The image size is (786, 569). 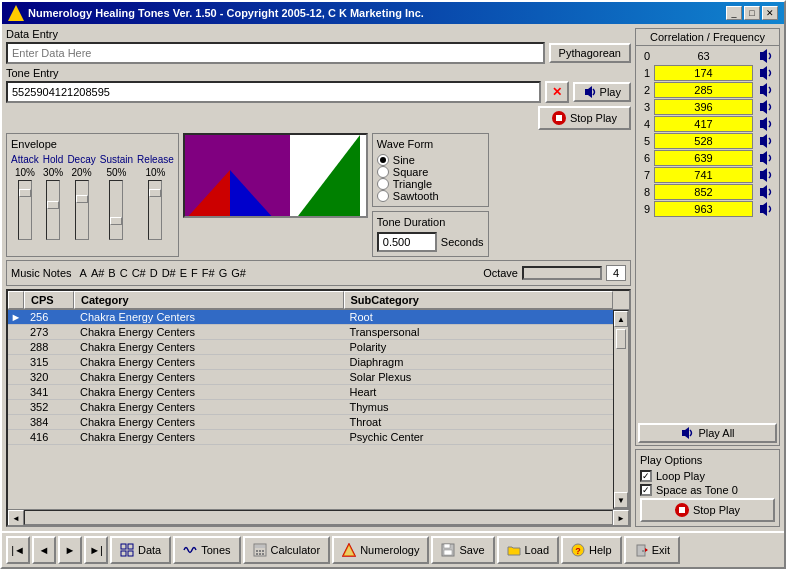 I want to click on nav-first-button: |◄, so click(x=18, y=550).